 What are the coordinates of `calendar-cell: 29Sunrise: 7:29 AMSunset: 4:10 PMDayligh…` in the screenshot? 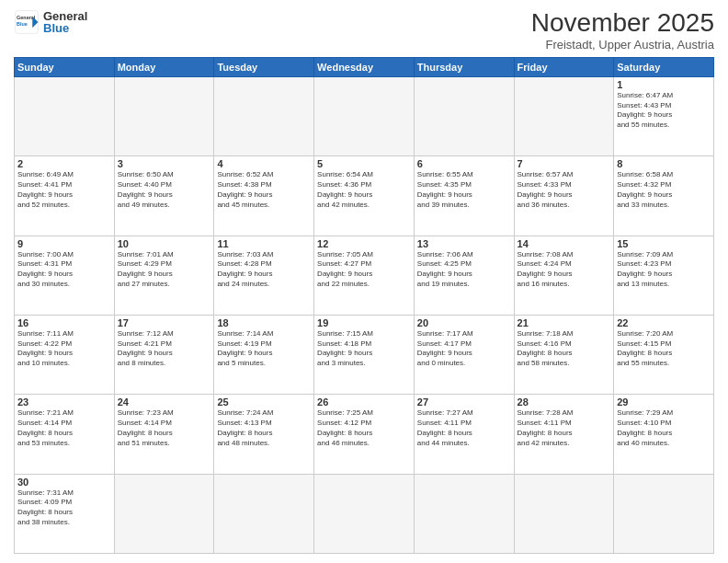 It's located at (664, 434).